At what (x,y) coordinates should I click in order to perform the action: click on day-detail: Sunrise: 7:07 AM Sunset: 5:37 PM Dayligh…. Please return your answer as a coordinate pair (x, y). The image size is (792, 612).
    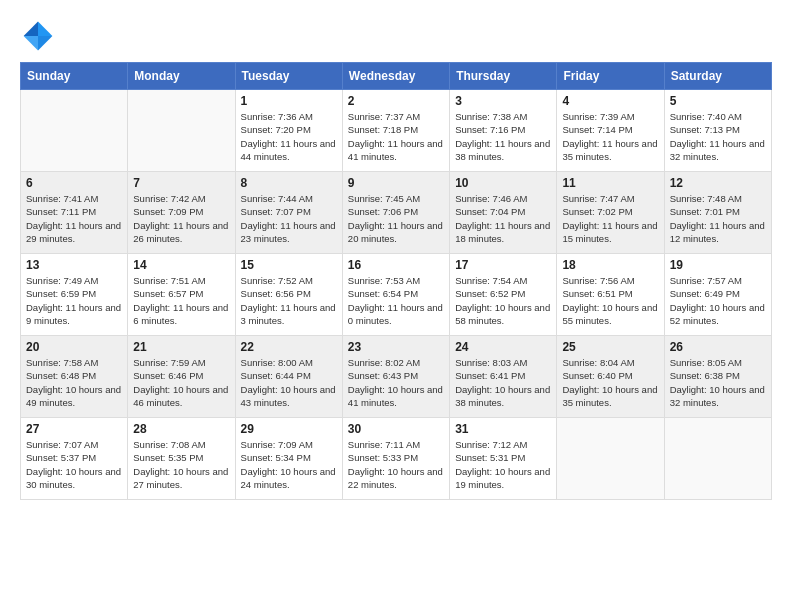
    Looking at the image, I should click on (74, 464).